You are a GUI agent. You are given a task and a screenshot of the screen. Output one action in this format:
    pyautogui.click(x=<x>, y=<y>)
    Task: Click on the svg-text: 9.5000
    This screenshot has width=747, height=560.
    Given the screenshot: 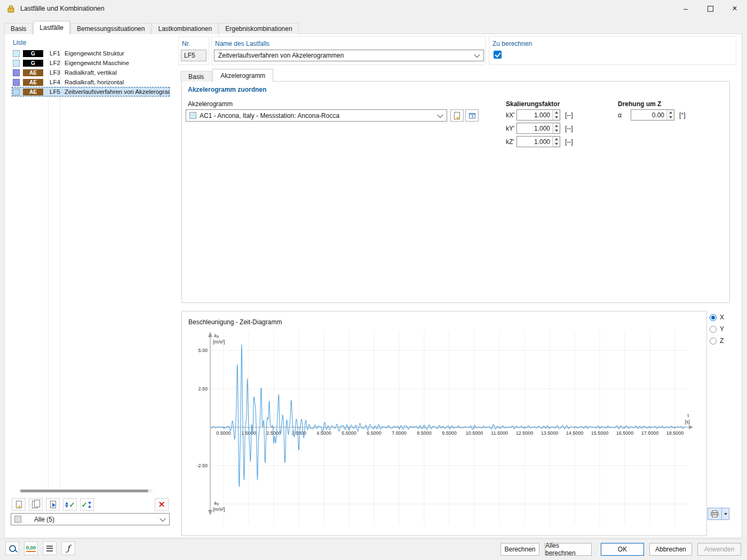 What is the action you would take?
    pyautogui.click(x=449, y=433)
    